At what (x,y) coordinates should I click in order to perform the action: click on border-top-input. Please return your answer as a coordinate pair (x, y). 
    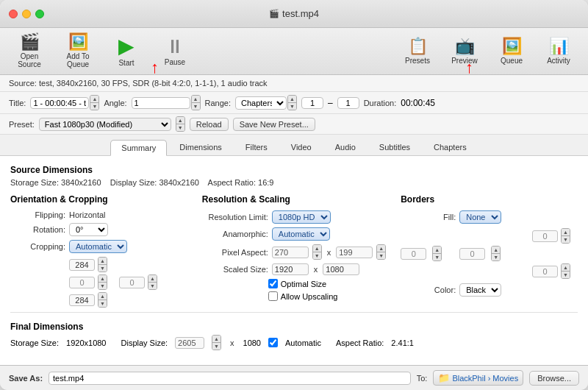
    Looking at the image, I should click on (545, 236).